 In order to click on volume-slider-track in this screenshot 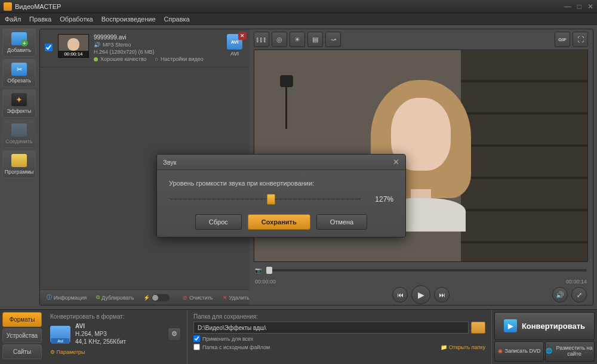, I will do `click(265, 199)`.